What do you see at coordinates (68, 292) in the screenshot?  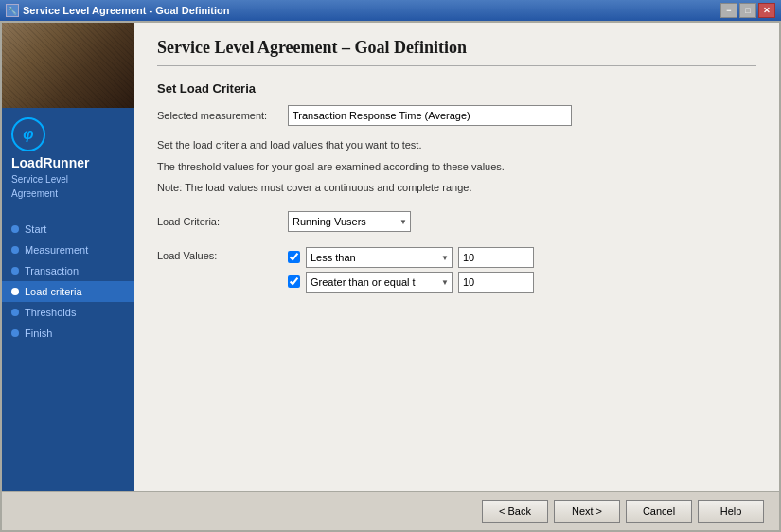 I see `sidebar-item-load-criteria: Load criteria` at bounding box center [68, 292].